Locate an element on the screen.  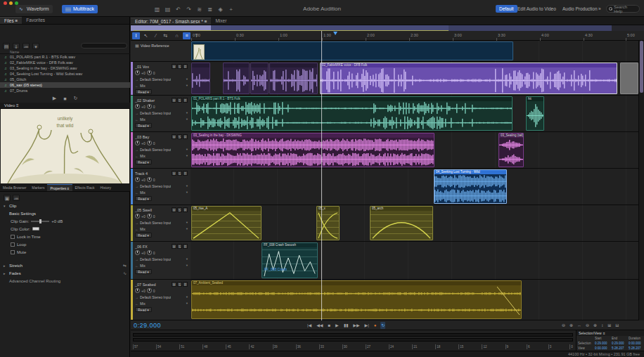
file-row: ♫03_Sealing in the bay - DKSWING.wav is located at coordinates (65, 68).